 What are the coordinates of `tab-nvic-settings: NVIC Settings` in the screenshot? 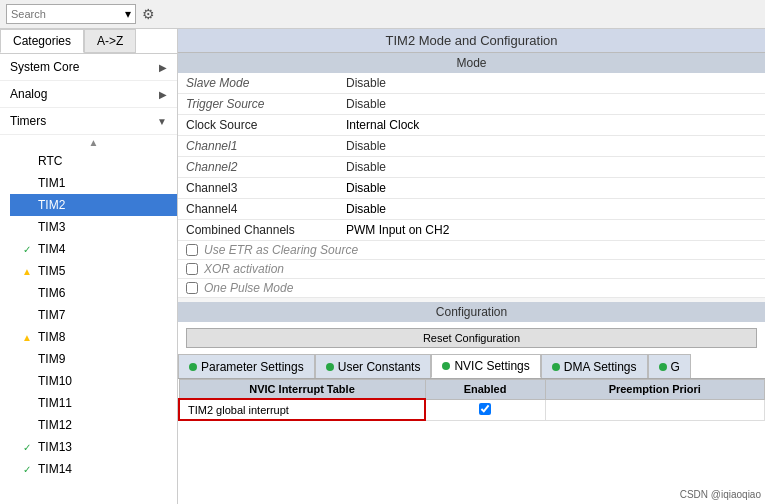 It's located at (486, 366).